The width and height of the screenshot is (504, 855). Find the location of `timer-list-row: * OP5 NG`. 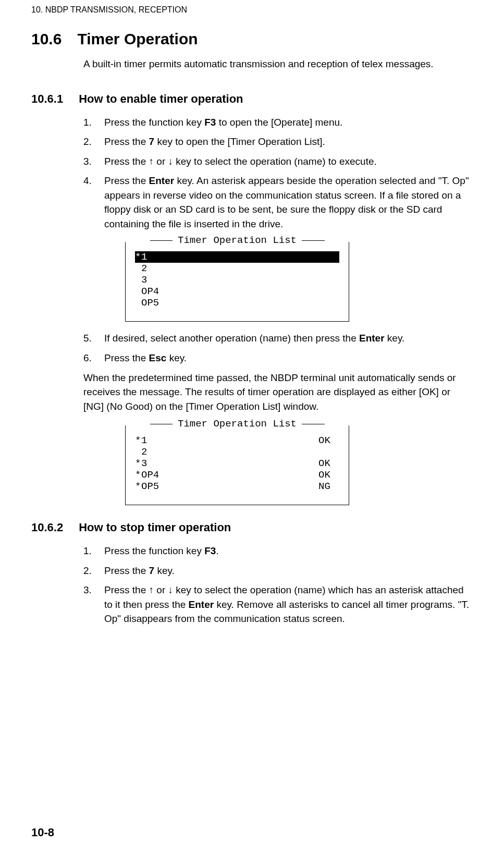

timer-list-row: * OP5 NG is located at coordinates (237, 486).